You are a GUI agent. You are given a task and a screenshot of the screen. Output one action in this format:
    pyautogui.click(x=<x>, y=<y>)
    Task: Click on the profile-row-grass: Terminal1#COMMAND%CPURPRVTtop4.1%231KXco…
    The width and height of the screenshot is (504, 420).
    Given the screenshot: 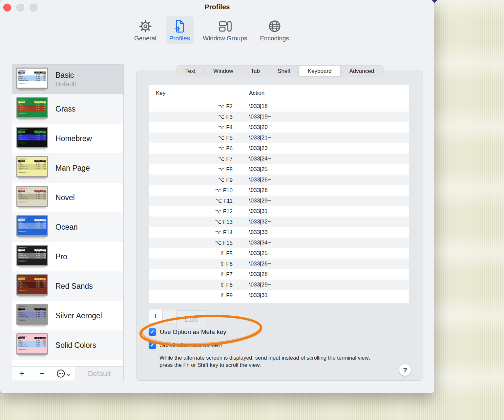 What is the action you would take?
    pyautogui.click(x=68, y=109)
    